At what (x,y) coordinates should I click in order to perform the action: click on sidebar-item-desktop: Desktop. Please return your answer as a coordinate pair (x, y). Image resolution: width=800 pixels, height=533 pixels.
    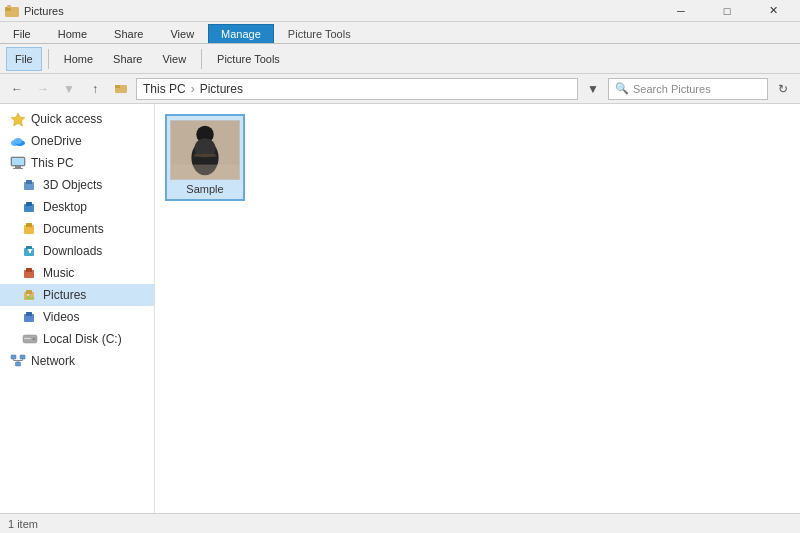
    Looking at the image, I should click on (77, 207).